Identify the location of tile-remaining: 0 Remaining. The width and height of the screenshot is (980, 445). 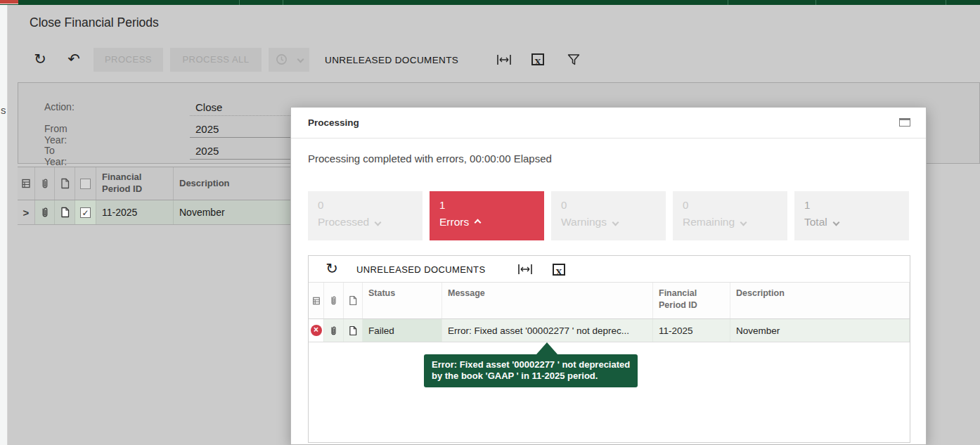
(730, 216).